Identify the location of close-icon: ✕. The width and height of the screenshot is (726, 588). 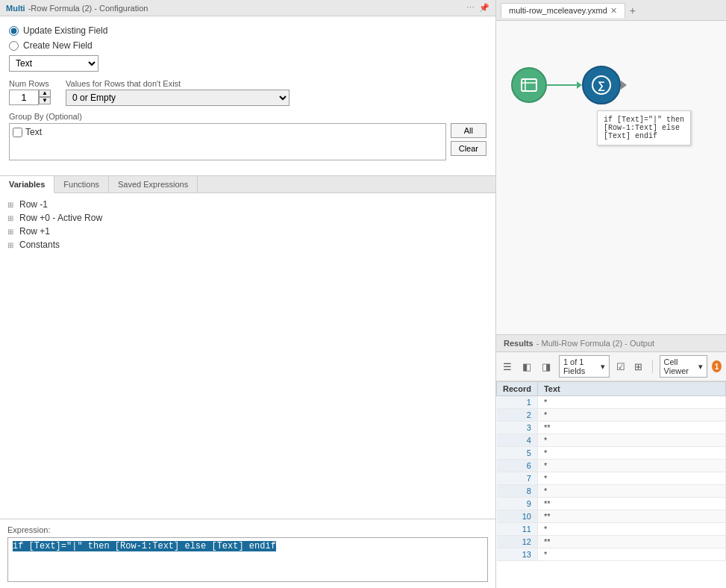
(613, 10).